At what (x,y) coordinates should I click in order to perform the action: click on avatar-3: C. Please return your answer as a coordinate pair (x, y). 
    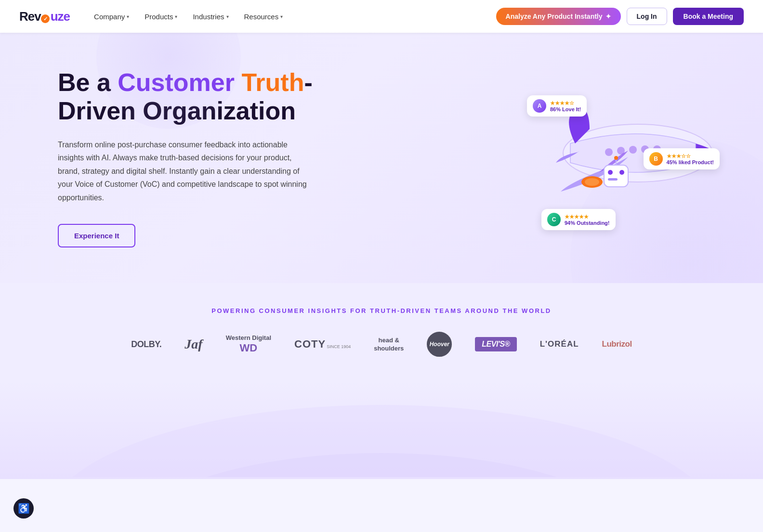
    Looking at the image, I should click on (554, 220).